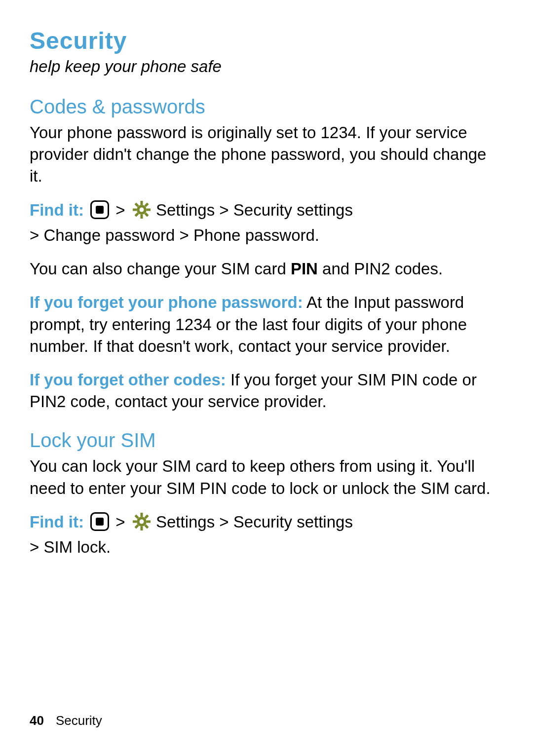 Image resolution: width=533 pixels, height=756 pixels. Describe the element at coordinates (266, 477) in the screenshot. I see `paragraph-lock-sim: You can lock your SIM card to keep other…` at that location.